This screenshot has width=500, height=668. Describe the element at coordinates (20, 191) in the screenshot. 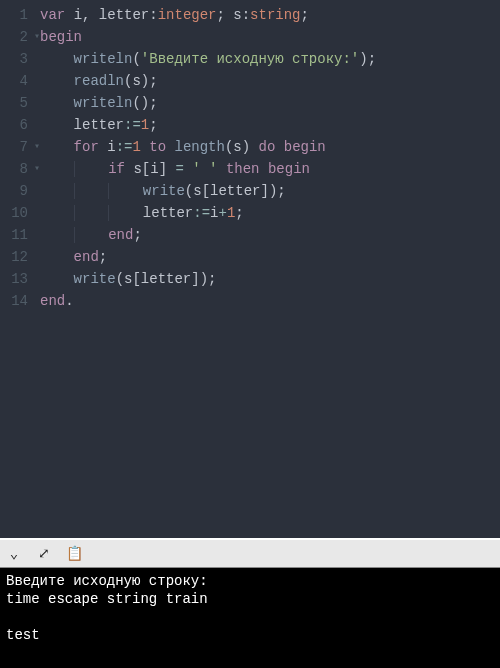

I see `line-number: 9` at that location.